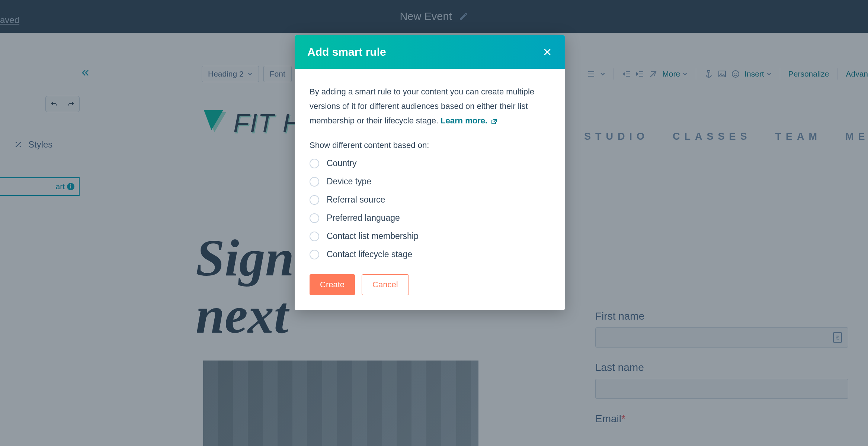 The image size is (868, 446). What do you see at coordinates (547, 52) in the screenshot?
I see `close-icon` at bounding box center [547, 52].